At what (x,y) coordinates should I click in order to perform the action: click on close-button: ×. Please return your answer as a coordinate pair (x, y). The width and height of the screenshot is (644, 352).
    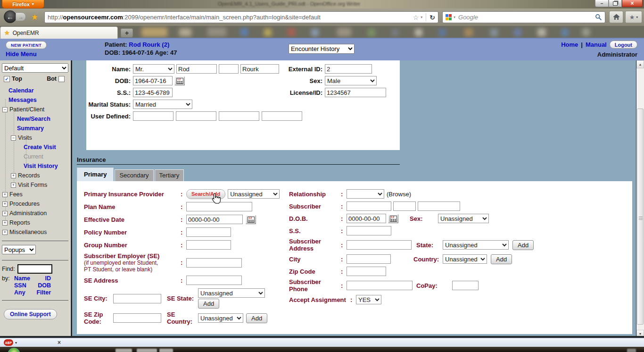
    Looking at the image, I should click on (632, 4).